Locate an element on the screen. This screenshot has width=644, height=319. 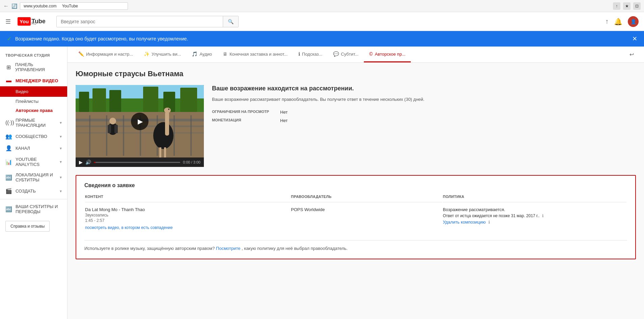
delete-link: Удалить композицию is located at coordinates (464, 222).